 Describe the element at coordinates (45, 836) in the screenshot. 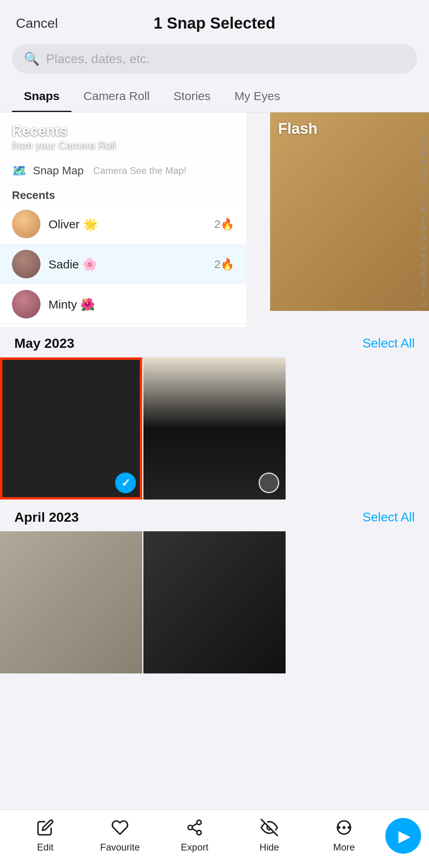

I see `edit-toolbar-item: Edit` at that location.